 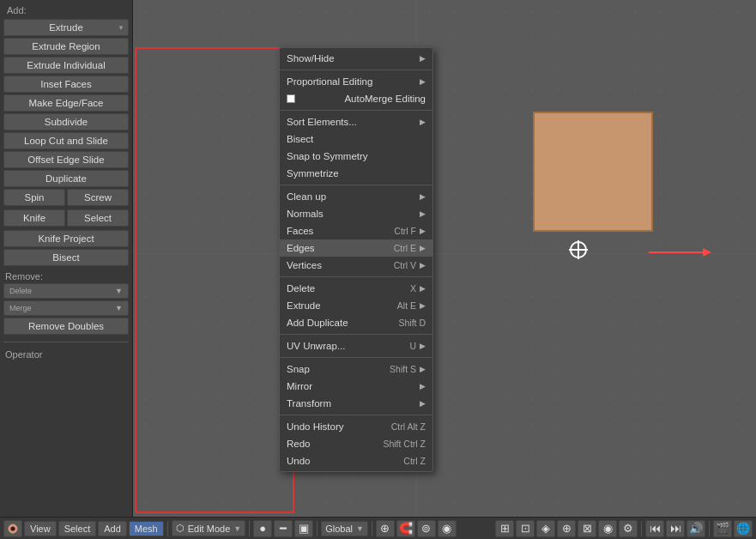 I want to click on world-btn: 🌐, so click(x=743, y=529).